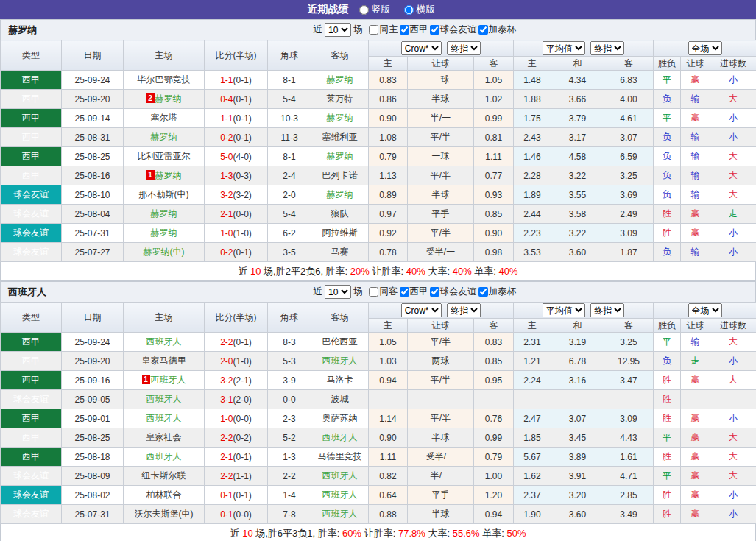 Image resolution: width=756 pixels, height=541 pixels. What do you see at coordinates (93, 252) in the screenshot?
I see `date-cell: 25-07-27` at bounding box center [93, 252].